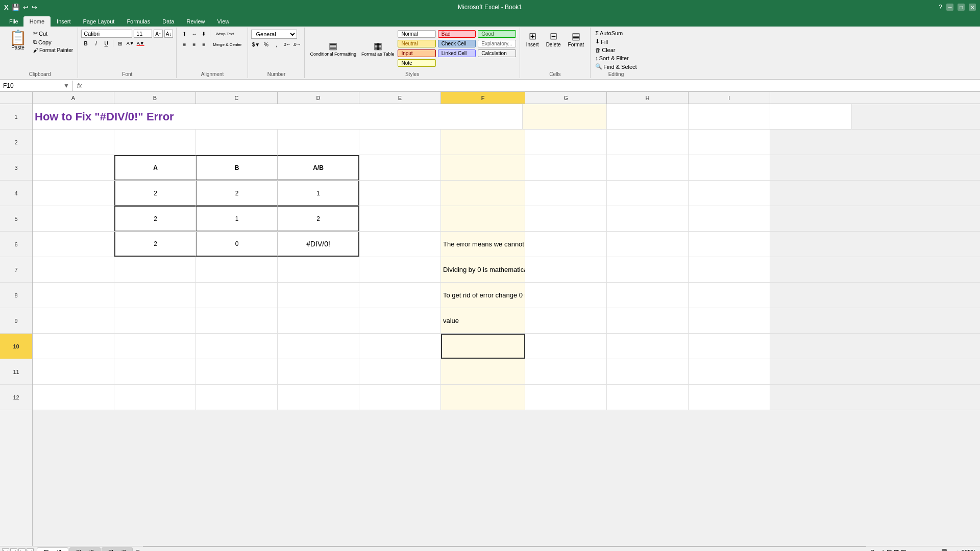 Image resolution: width=980 pixels, height=551 pixels. I want to click on cell-E2, so click(400, 142).